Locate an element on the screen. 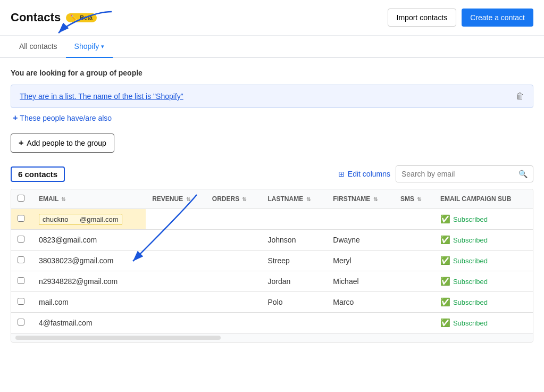 Image resolution: width=544 pixels, height=392 pixels. table-row: 38038023@gmail.com Streep Meryl ✅Subscri… is located at coordinates (272, 261).